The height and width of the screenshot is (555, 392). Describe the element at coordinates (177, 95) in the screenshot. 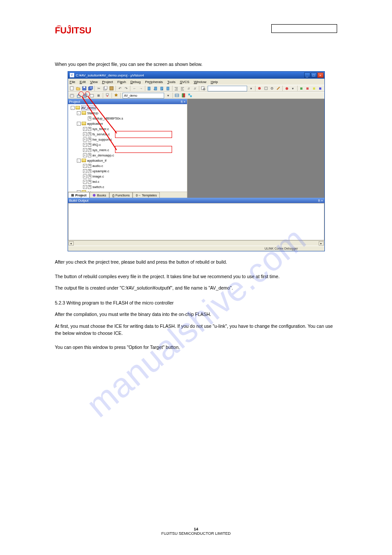

I see `manage-project-icon` at that location.